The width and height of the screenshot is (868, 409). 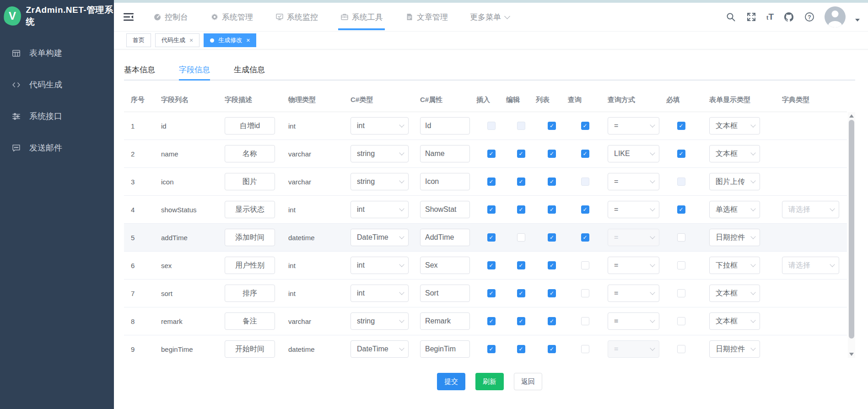 I want to click on tab-生成信息: 生成信息, so click(x=249, y=70).